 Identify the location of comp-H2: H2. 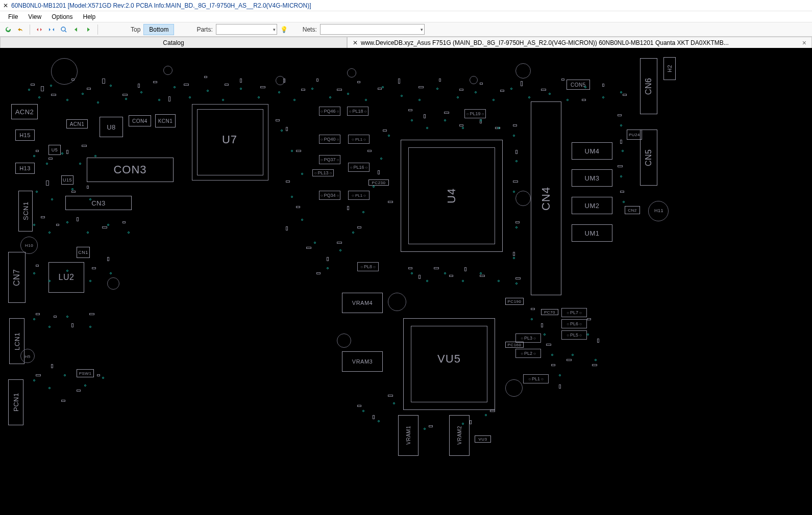
(670, 68).